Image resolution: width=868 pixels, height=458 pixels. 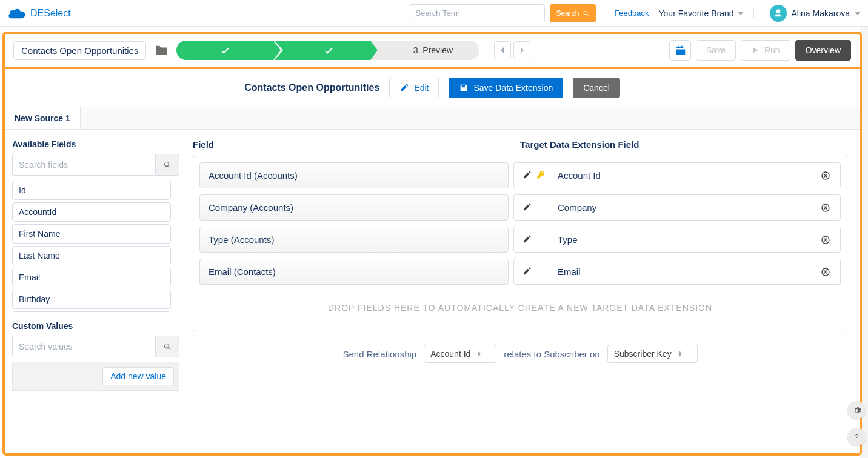 I want to click on field-item: First Name, so click(x=92, y=234).